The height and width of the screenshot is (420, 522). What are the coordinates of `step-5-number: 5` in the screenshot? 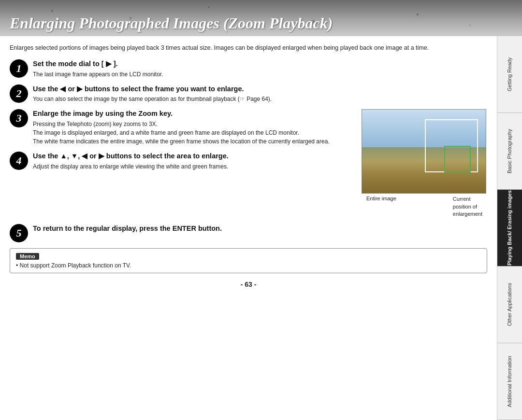 It's located at (19, 233).